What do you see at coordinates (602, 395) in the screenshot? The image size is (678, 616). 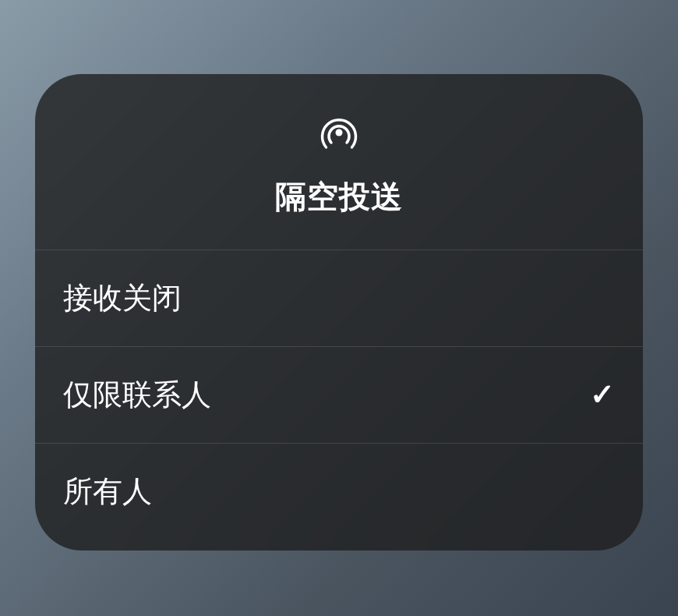 I see `checkmark-icon: ✓` at bounding box center [602, 395].